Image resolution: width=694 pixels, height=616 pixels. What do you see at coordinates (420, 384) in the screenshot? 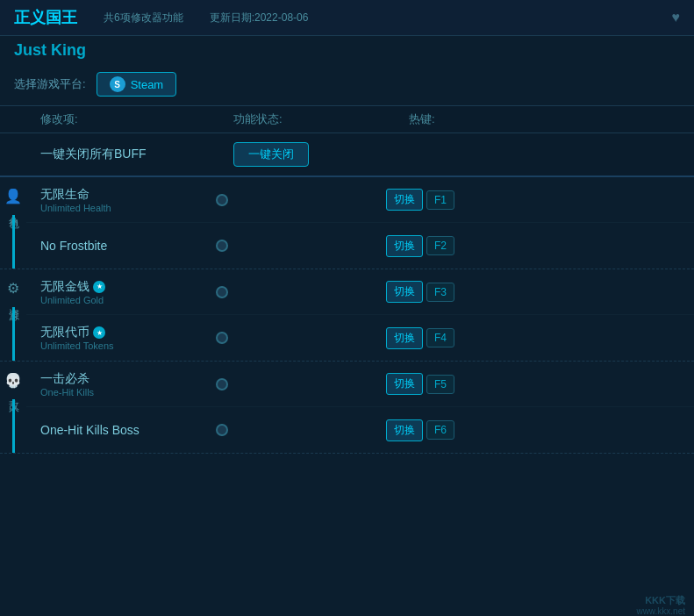
I see `hotkey-group: 切换F5` at bounding box center [420, 384].